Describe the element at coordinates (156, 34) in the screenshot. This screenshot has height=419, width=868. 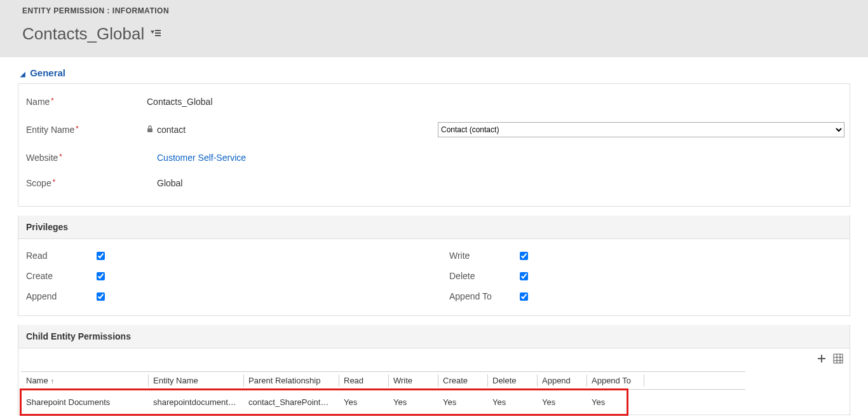
I see `form-selector-icon` at that location.